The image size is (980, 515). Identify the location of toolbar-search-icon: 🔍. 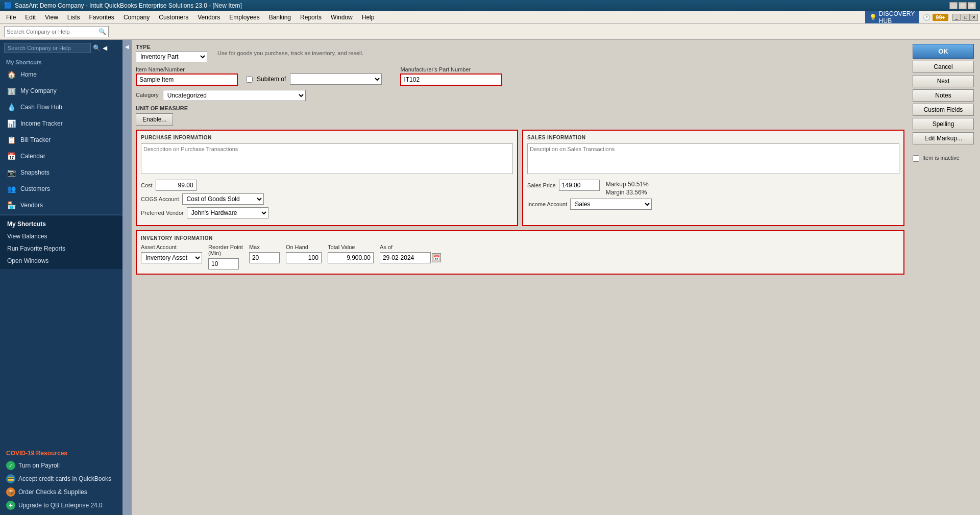
(102, 32).